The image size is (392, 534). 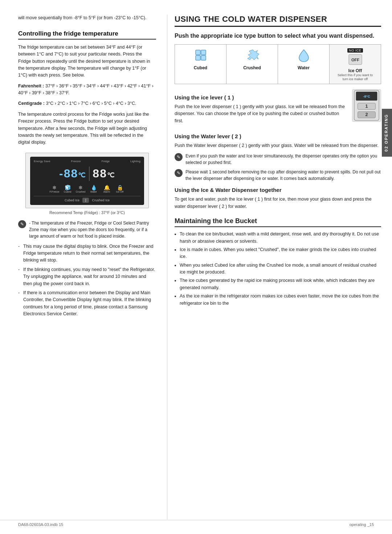 I want to click on fridge-ice-row: Cubed Ice | Crushed Ice, so click(x=87, y=200).